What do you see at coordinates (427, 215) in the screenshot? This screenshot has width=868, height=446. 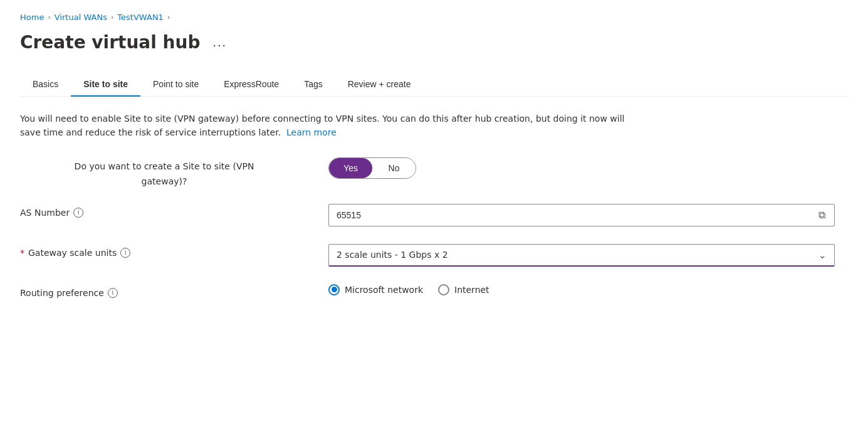 I see `as-number-row: AS Number i ⧉` at bounding box center [427, 215].